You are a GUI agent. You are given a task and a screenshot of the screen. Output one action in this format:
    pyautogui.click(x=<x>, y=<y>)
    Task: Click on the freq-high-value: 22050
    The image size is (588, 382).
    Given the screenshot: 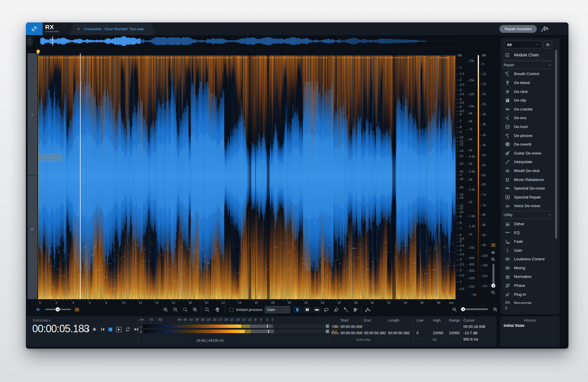 What is the action you would take?
    pyautogui.click(x=438, y=333)
    